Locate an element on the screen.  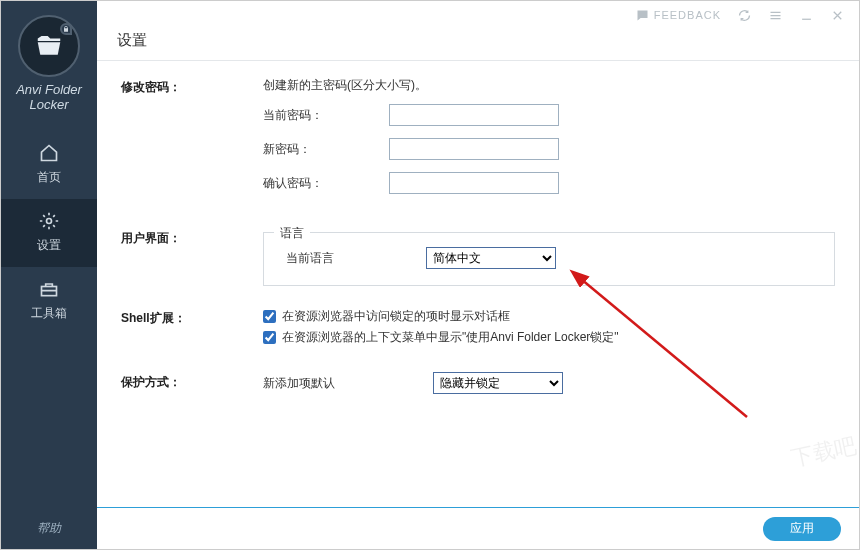
feedback-link: FEEDBACK is located at coordinates (678, 16).